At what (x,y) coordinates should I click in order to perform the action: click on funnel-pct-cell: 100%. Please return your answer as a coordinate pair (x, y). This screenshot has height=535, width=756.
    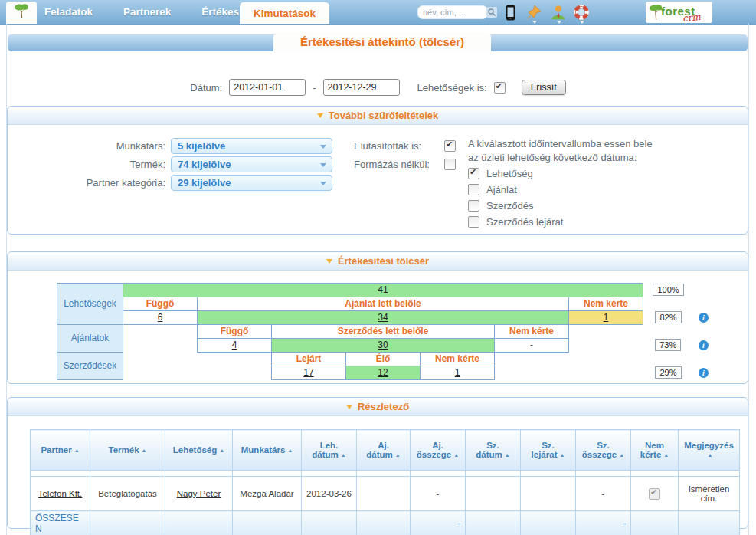
    Looking at the image, I should click on (669, 290).